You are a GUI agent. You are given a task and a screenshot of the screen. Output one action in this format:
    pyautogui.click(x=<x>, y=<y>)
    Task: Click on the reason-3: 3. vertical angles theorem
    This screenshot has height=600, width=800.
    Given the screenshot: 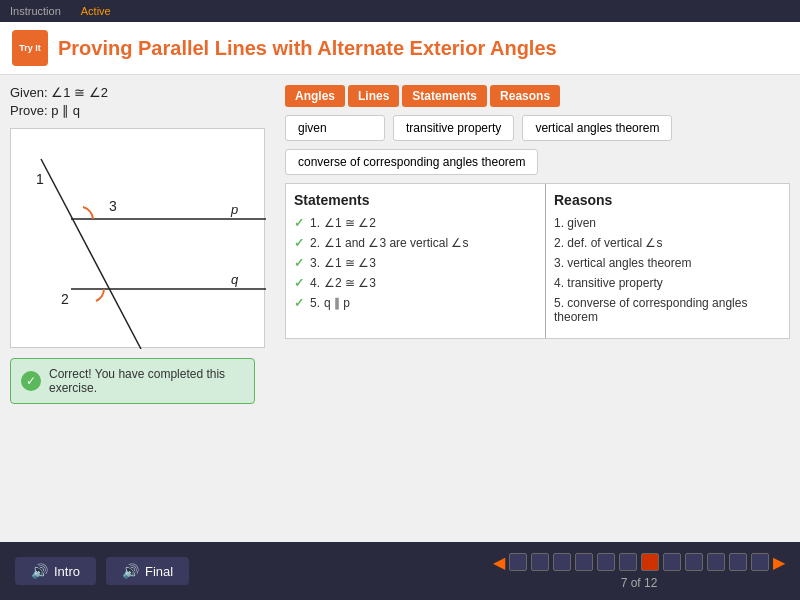 What is the action you would take?
    pyautogui.click(x=622, y=263)
    